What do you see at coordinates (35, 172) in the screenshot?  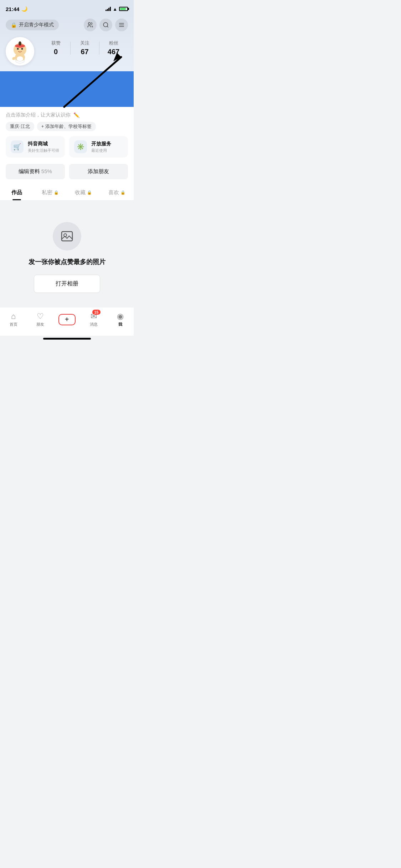 I see `edit-profile-button: 编辑资料 55%` at bounding box center [35, 172].